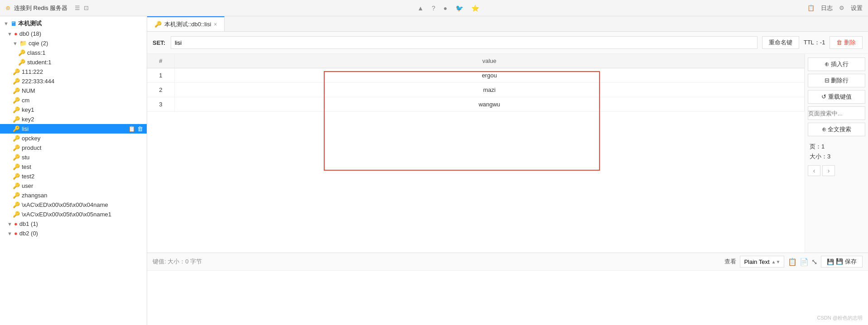 The image size is (868, 325). I want to click on row-index: 3, so click(161, 105).